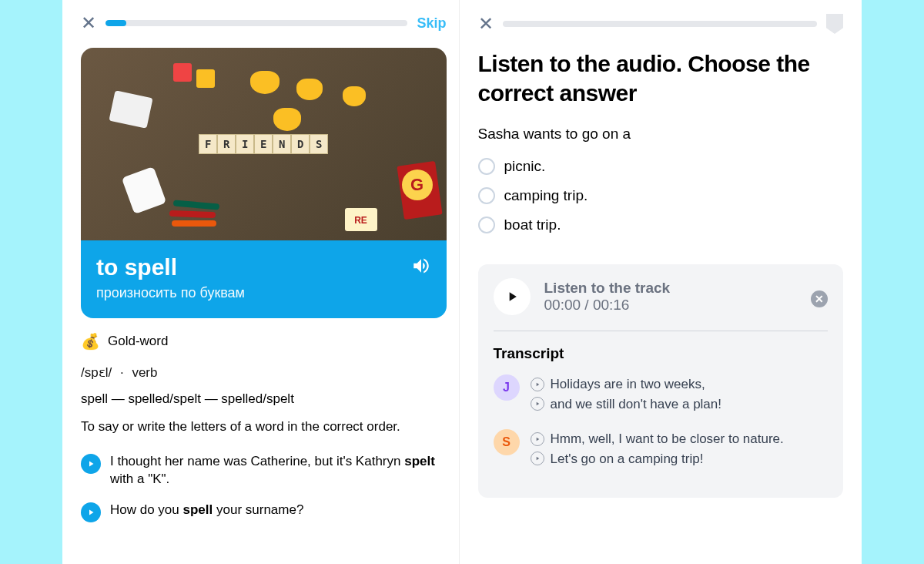 The height and width of the screenshot is (564, 924). I want to click on option-label: picnic., so click(525, 166).